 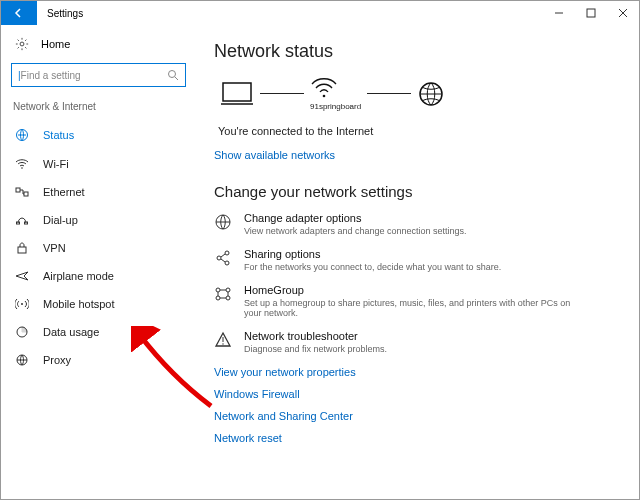 What do you see at coordinates (98, 135) in the screenshot?
I see `sidebar-item-status: Status` at bounding box center [98, 135].